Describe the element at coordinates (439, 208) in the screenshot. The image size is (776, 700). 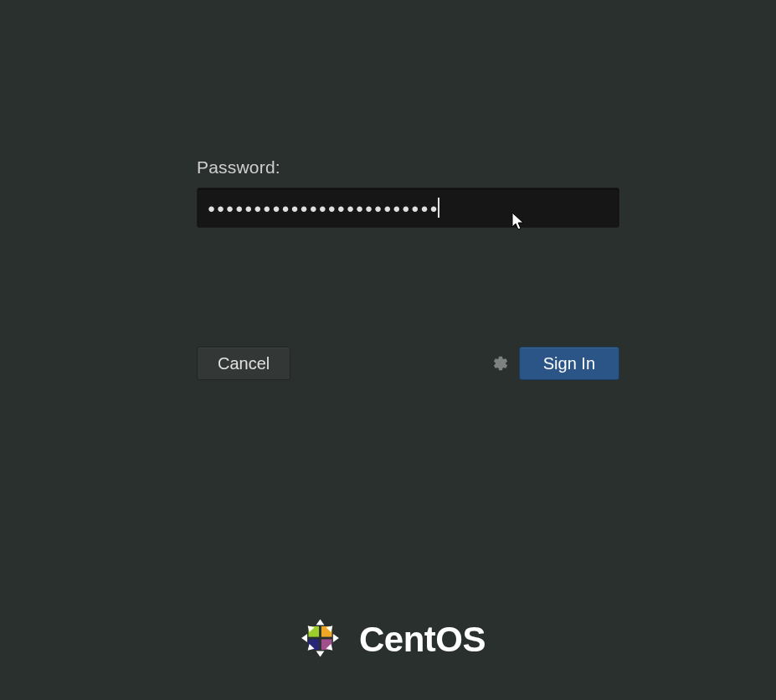
I see `text-caret` at that location.